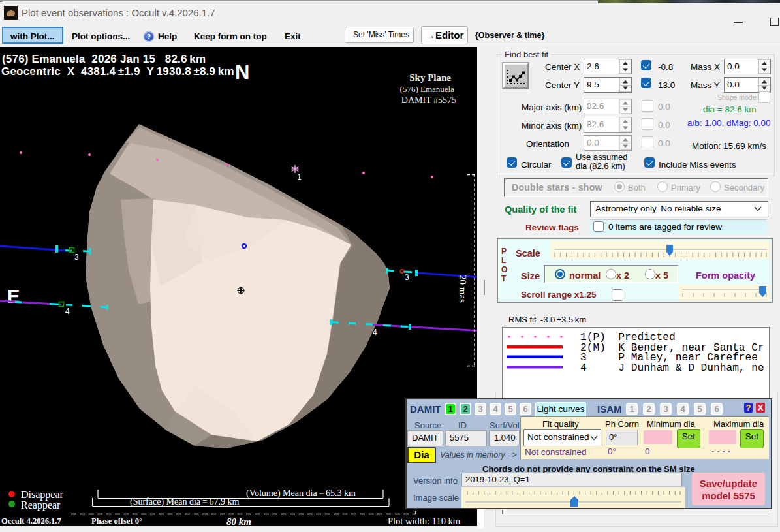 The height and width of the screenshot is (532, 780). What do you see at coordinates (185, 502) in the screenshot?
I see `svg-text: (Surface) Mean dia = 67.9 km` at bounding box center [185, 502].